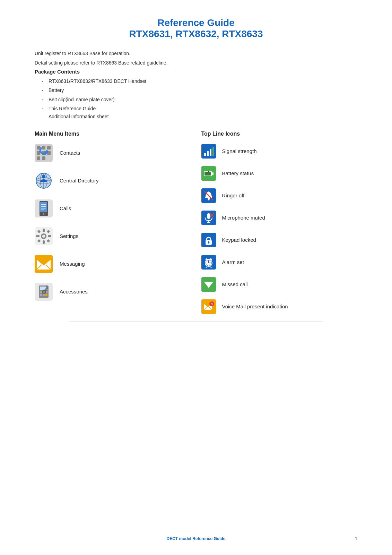 The image size is (392, 555). Describe the element at coordinates (73, 291) in the screenshot. I see `accessories-label: Accessories` at that location.